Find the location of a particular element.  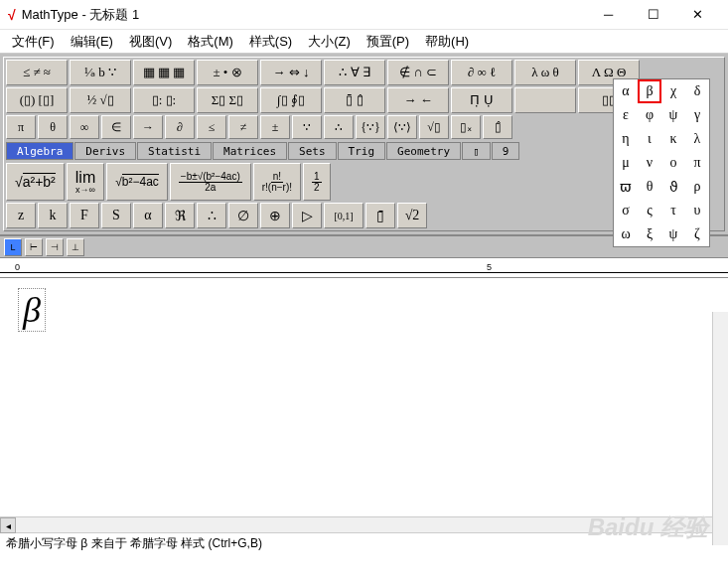

sym-interval: [0,1] is located at coordinates (344, 216).